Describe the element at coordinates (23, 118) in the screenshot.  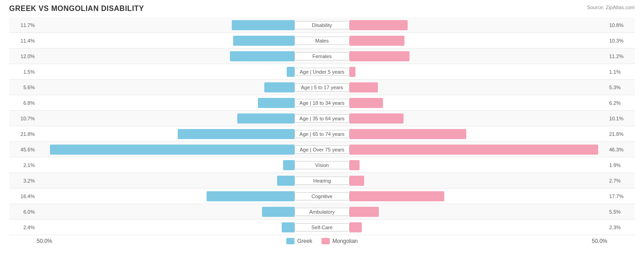
I see `left-value: 10.7%` at that location.